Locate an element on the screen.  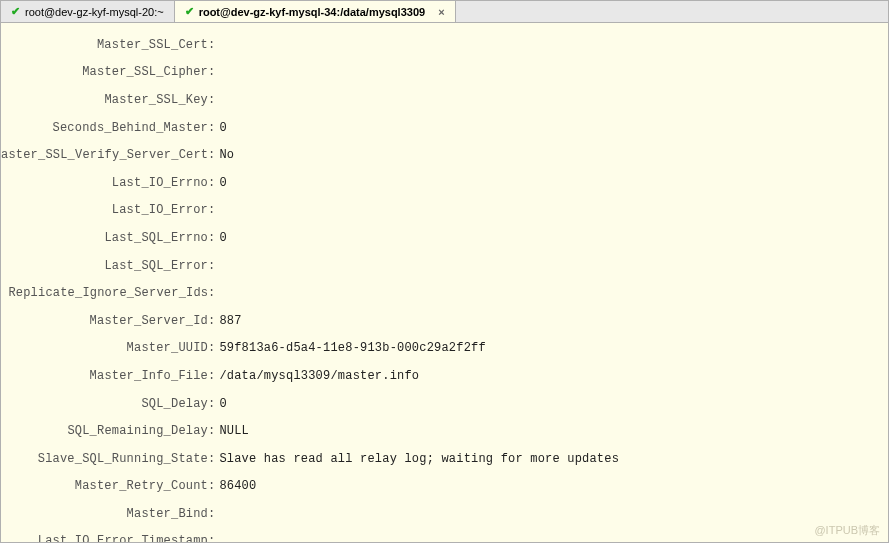
status-label: Master_Server_Id is located at coordinates (104, 322).